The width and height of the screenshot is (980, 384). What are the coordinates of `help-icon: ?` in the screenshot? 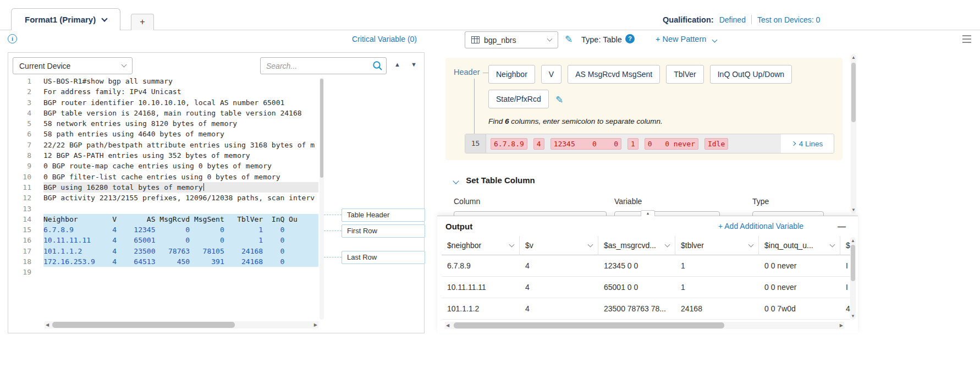 It's located at (630, 39).